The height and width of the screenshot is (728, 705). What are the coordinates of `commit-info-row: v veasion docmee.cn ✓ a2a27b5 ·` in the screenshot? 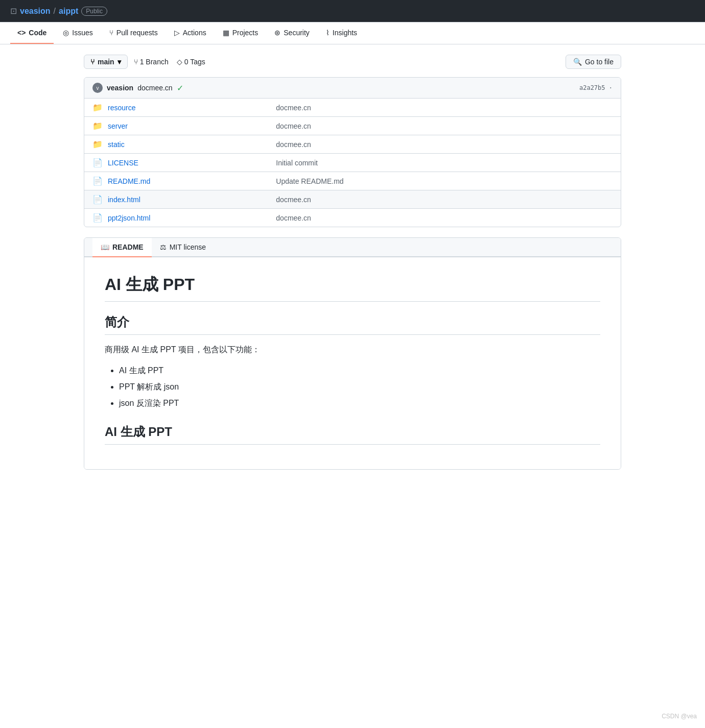 It's located at (353, 88).